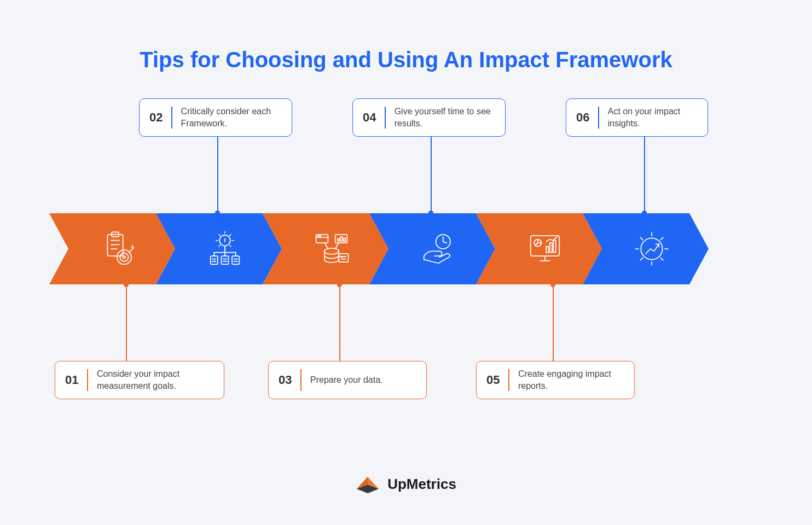 The image size is (812, 525). Describe the element at coordinates (637, 118) in the screenshot. I see `callout-step-6: 06 Act on your impact insights.` at that location.